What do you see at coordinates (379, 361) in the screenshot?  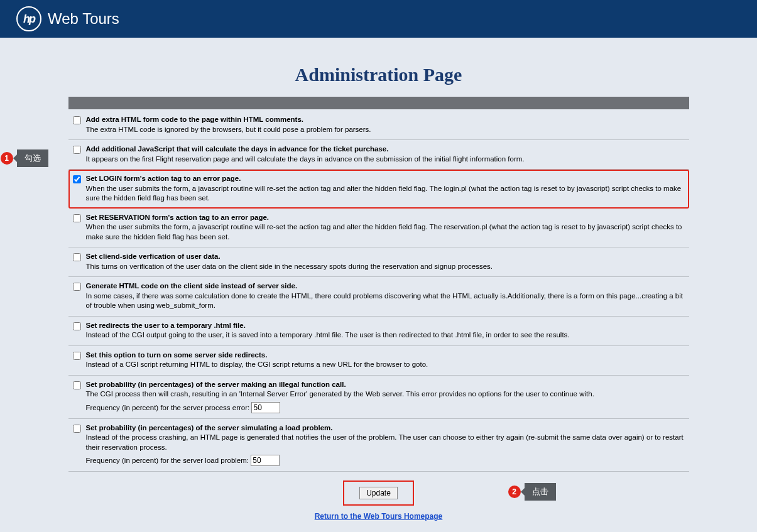 I see `option-row: Set this option to turn on some server s…` at bounding box center [379, 361].